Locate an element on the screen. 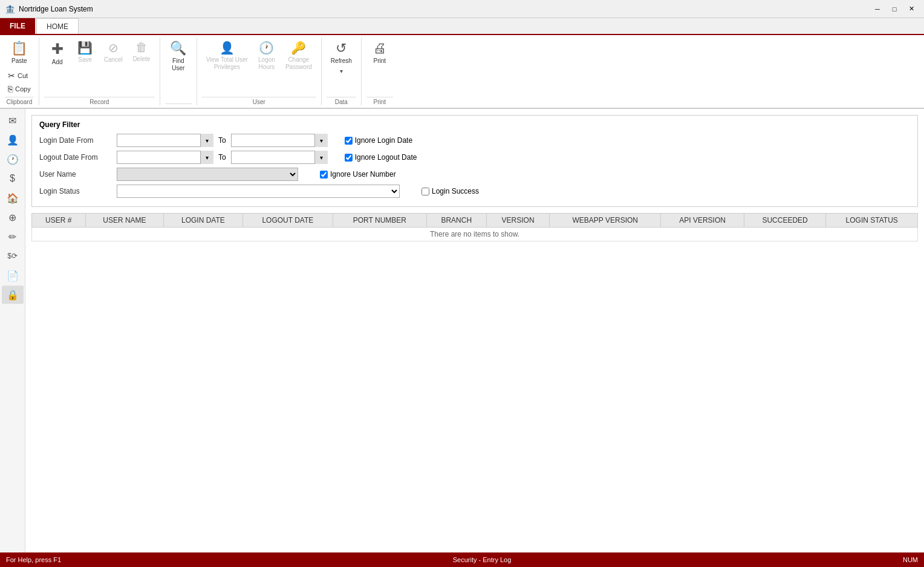 The height and width of the screenshot is (567, 924). clipboard-small-buttons: ✂ Cut ⎘ Copy is located at coordinates (19, 82).